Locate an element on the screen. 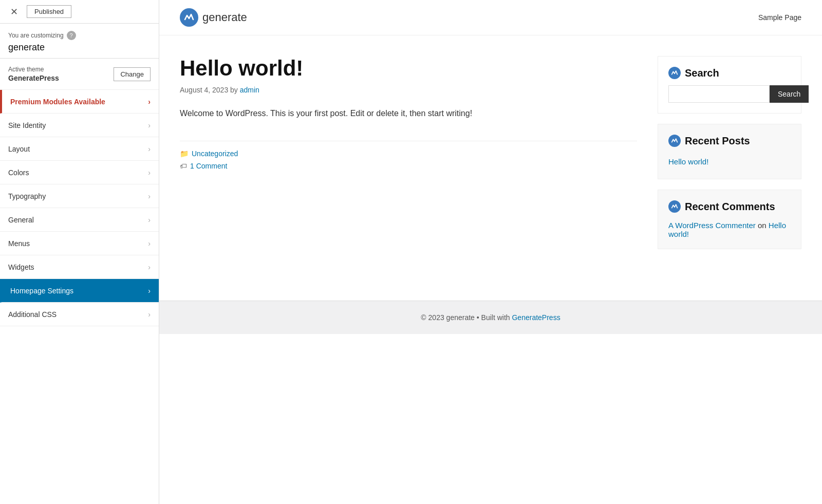 The height and width of the screenshot is (504, 822). tag-icon: 🏷 is located at coordinates (183, 166).